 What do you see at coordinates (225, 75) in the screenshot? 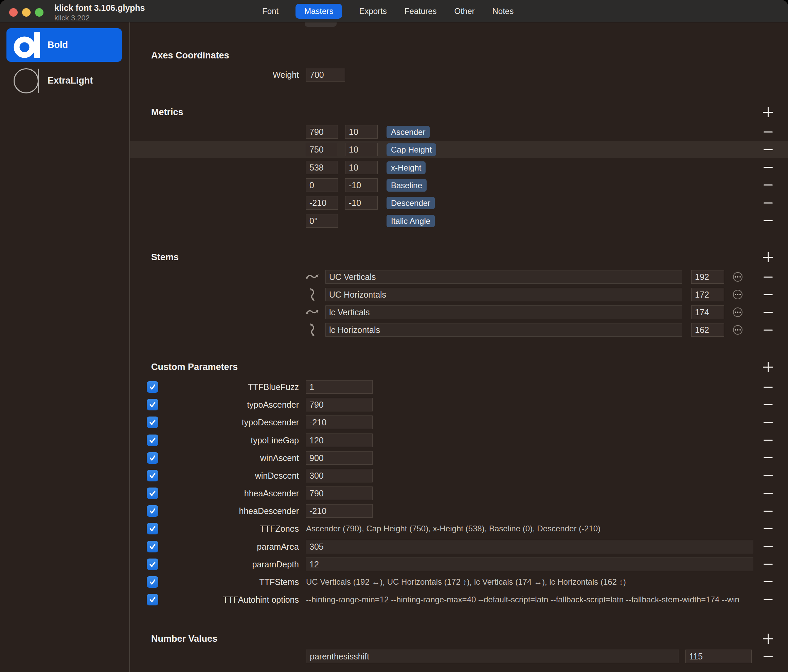
I see `weight-label: Weight` at bounding box center [225, 75].